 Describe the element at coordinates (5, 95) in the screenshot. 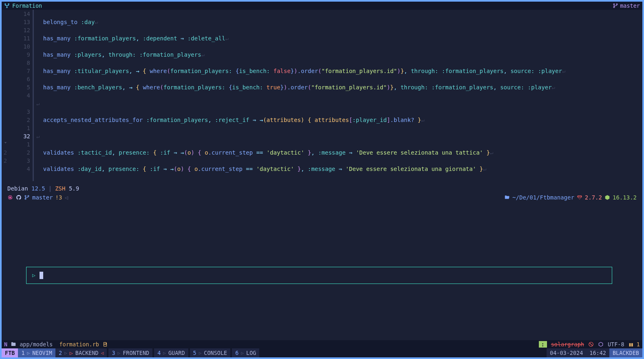

I see `sign-column: ˅22` at that location.